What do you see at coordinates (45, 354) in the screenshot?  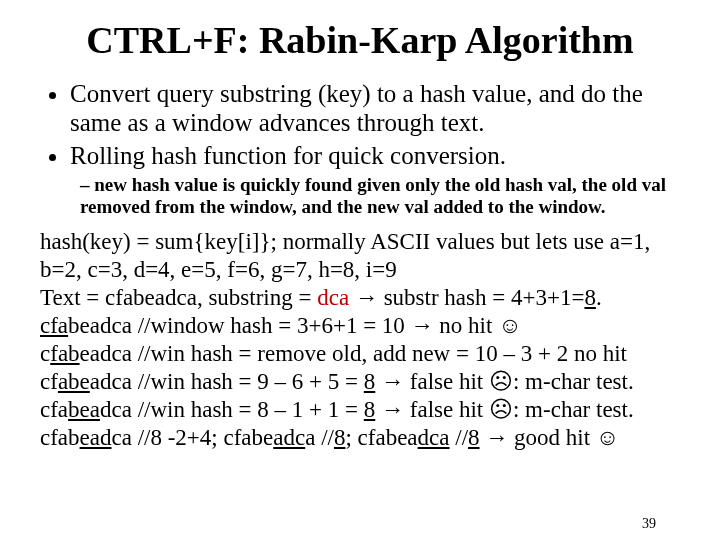 I see `window-pre: c` at bounding box center [45, 354].